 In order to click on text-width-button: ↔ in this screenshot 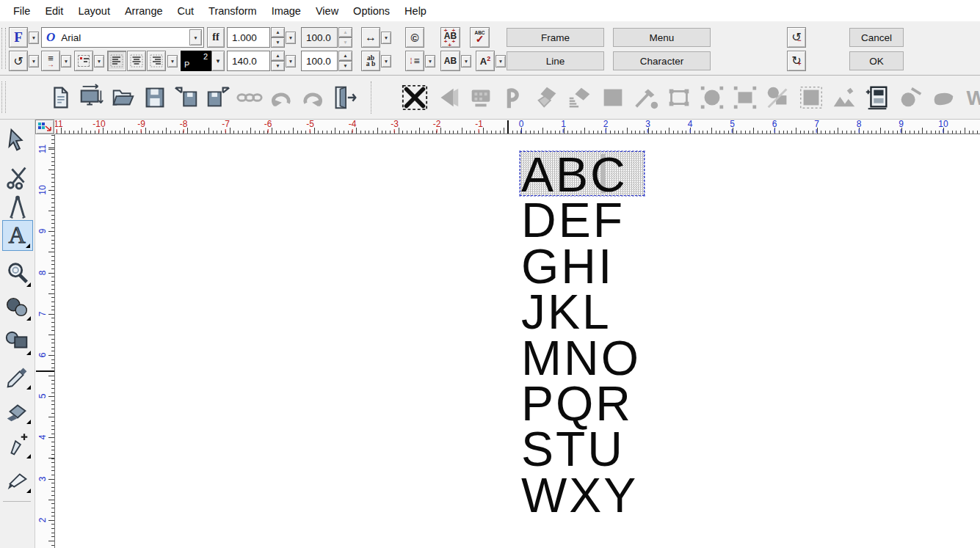, I will do `click(371, 37)`.